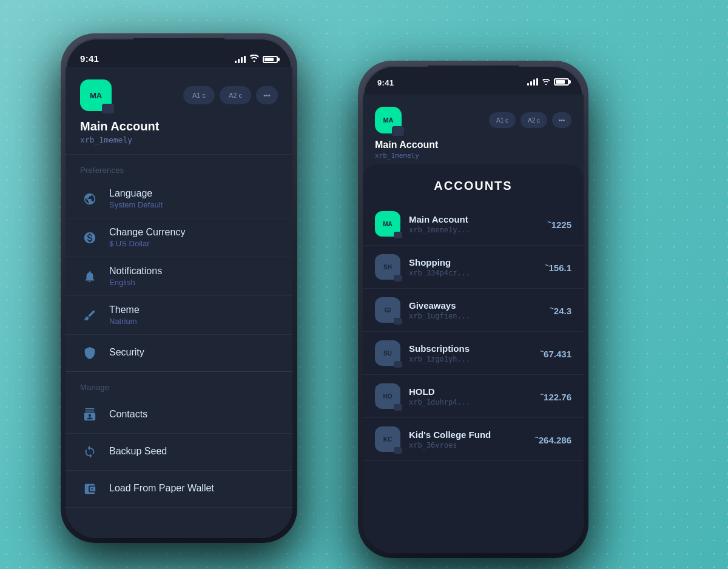 This screenshot has width=728, height=569. I want to click on menu-item-language: Language System Default, so click(179, 199).